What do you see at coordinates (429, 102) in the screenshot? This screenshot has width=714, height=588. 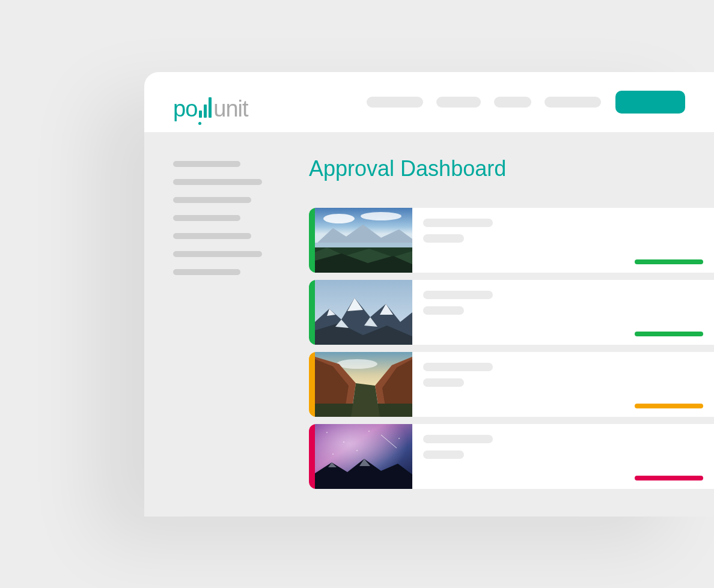 I see `header: po unit` at bounding box center [429, 102].